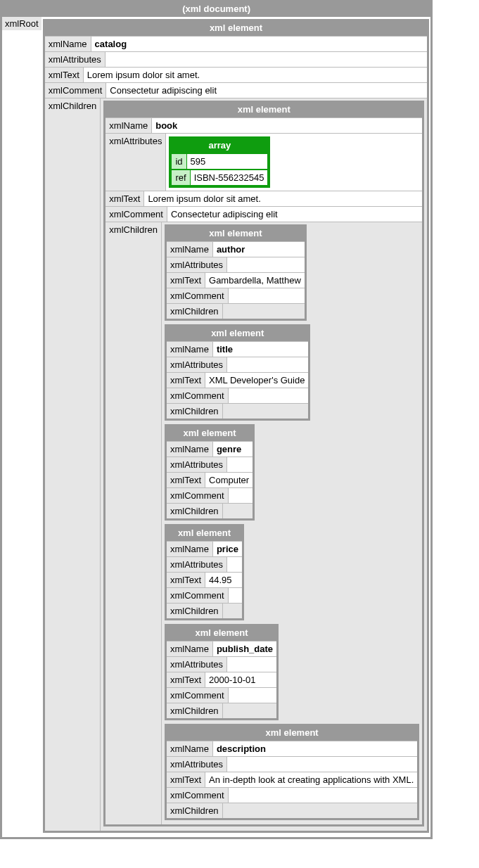 The image size is (479, 868). Describe the element at coordinates (222, 672) in the screenshot. I see `xml-element-leaf: xml elementxmlNamepublish_datexmlAttribu…` at that location.